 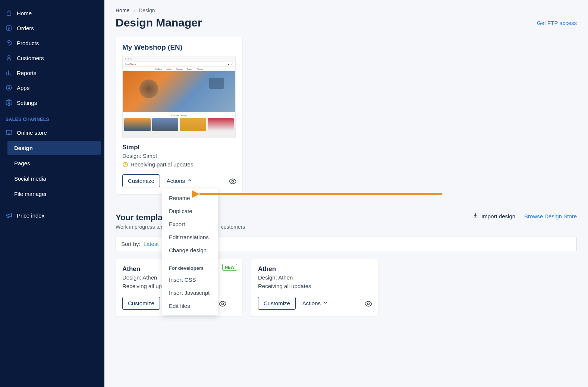 What do you see at coordinates (179, 115) in the screenshot?
I see `active-design-card: My Webshop (EN) Simpl Theme■ ○ ▢ Clothin…` at bounding box center [179, 115].